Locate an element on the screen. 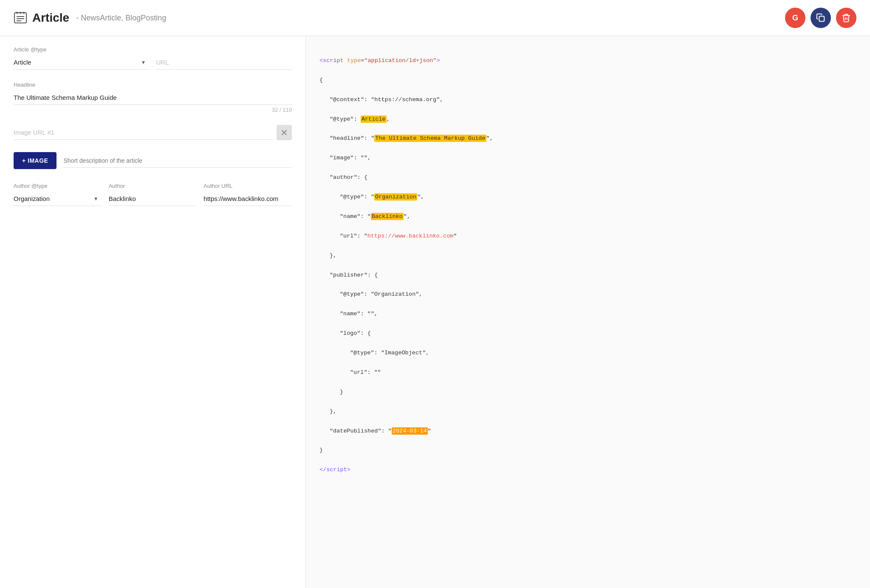 The image size is (870, 588). image-url-input is located at coordinates (144, 133).